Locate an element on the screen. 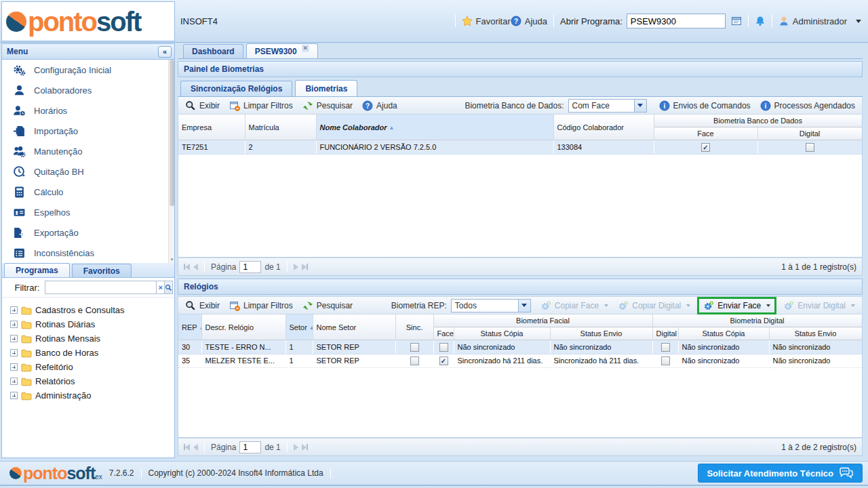 This screenshot has height=488, width=868. filter-search-button is located at coordinates (169, 287).